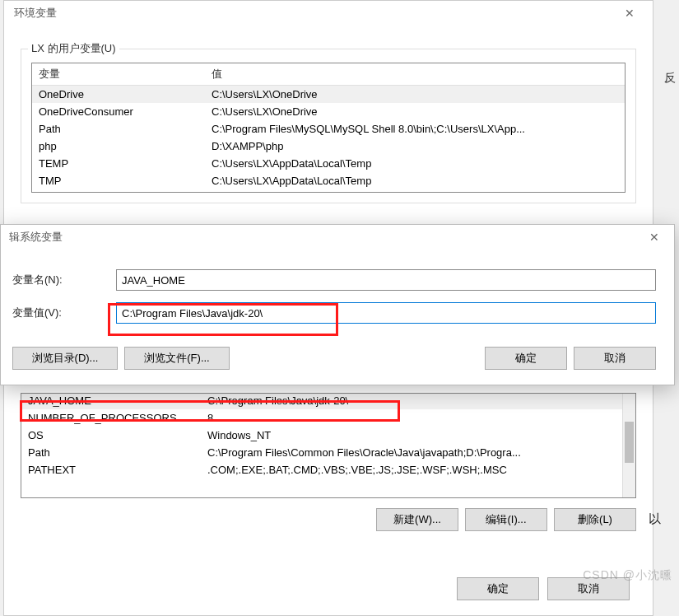 Image resolution: width=679 pixels, height=616 pixels. I want to click on delete-sysvar-button: 删除(L), so click(595, 520).